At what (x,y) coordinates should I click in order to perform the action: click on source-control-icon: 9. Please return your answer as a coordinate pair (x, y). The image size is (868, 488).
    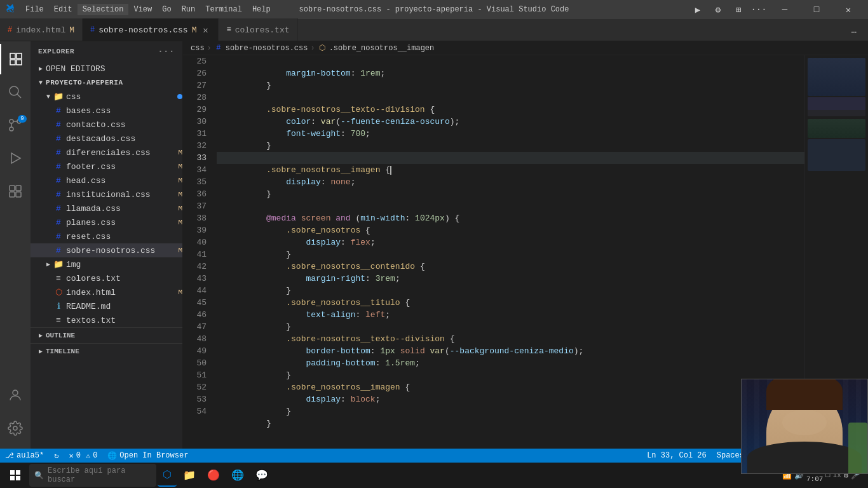
    Looking at the image, I should click on (15, 125).